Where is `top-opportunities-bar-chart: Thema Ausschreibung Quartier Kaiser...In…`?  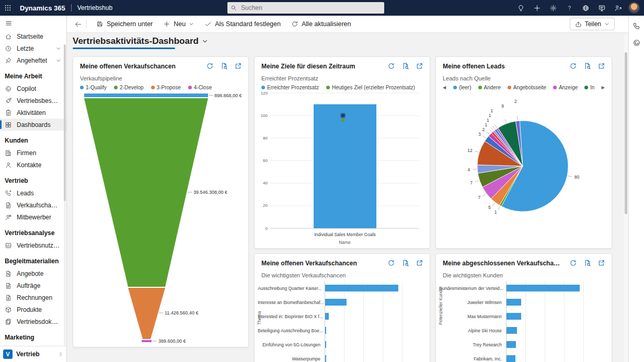 top-opportunities-bar-chart: Thema Ausschreibung Quartier Kaiser...In… is located at coordinates (342, 322).